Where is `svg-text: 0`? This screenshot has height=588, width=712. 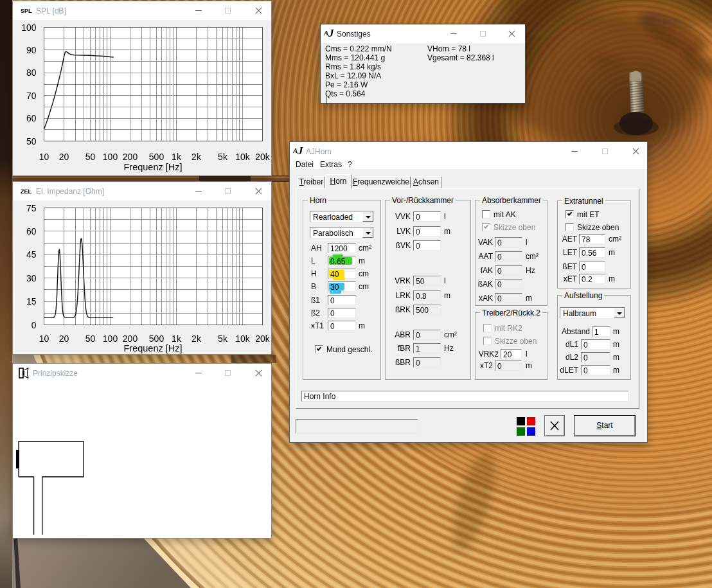
svg-text: 0 is located at coordinates (34, 325).